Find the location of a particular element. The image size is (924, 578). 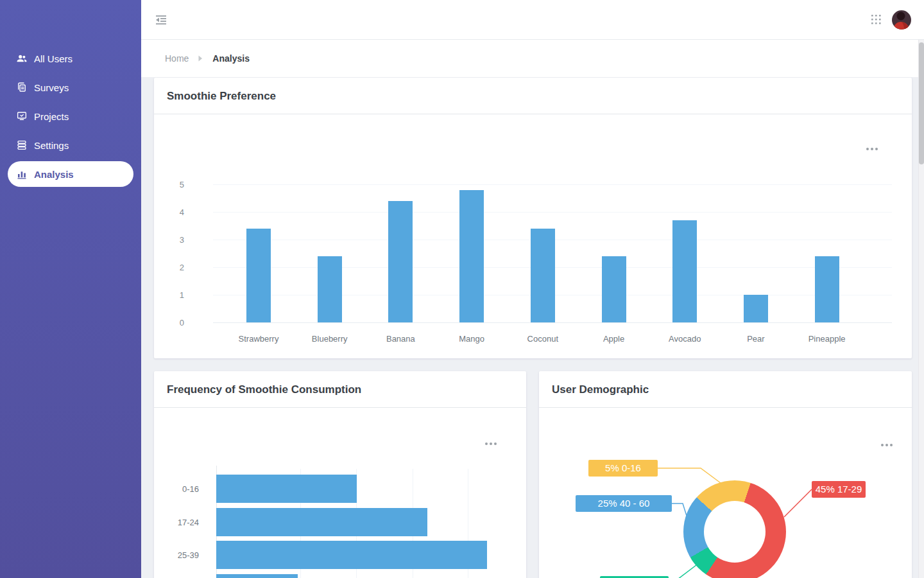

gridline-y4 is located at coordinates (552, 212).